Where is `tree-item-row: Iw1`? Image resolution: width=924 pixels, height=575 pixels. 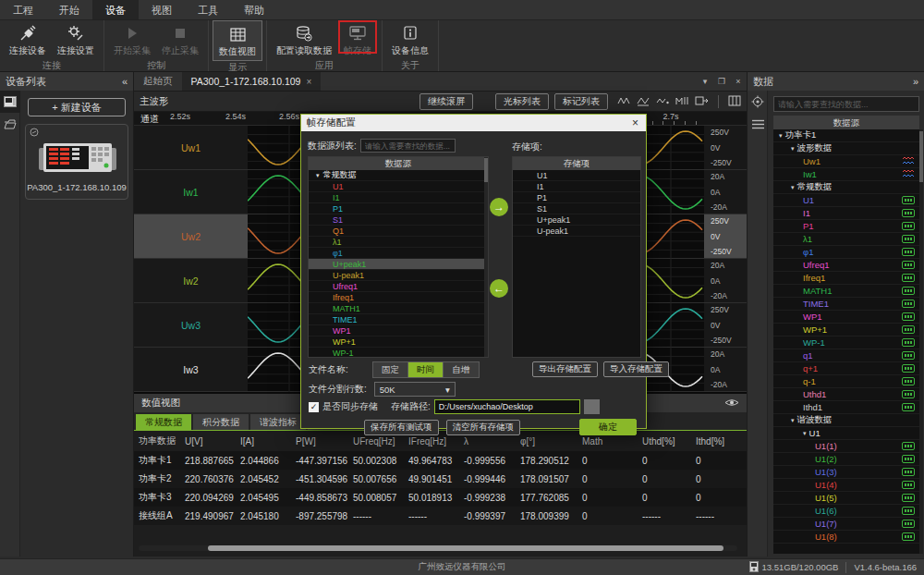 tree-item-row: Iw1 is located at coordinates (846, 175).